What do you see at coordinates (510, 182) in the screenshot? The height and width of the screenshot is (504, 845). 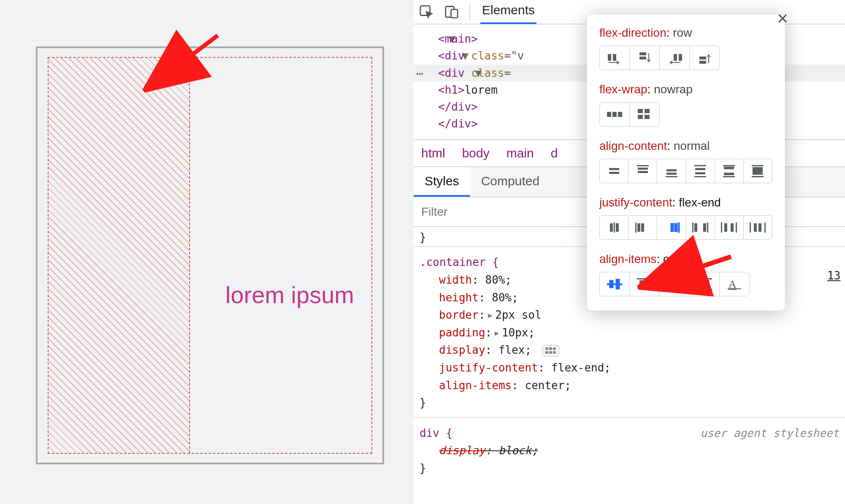 I see `tab-computed: Computed` at bounding box center [510, 182].